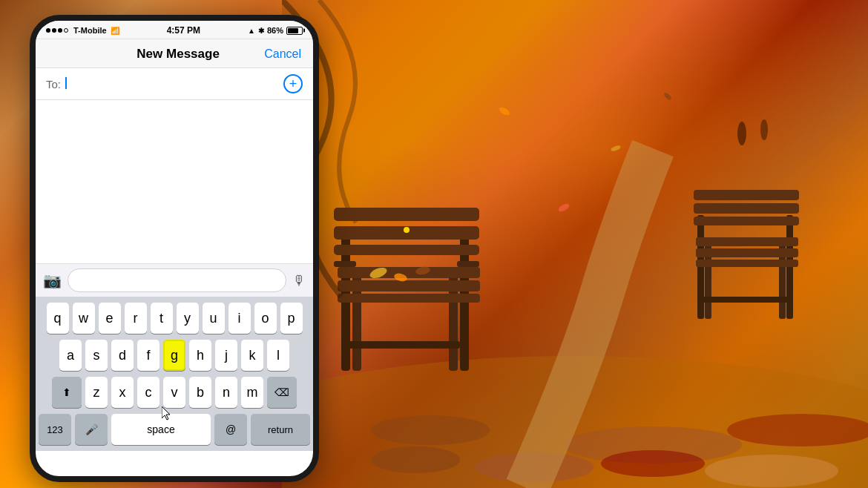  Describe the element at coordinates (53, 85) in the screenshot. I see `to-label: To:` at that location.